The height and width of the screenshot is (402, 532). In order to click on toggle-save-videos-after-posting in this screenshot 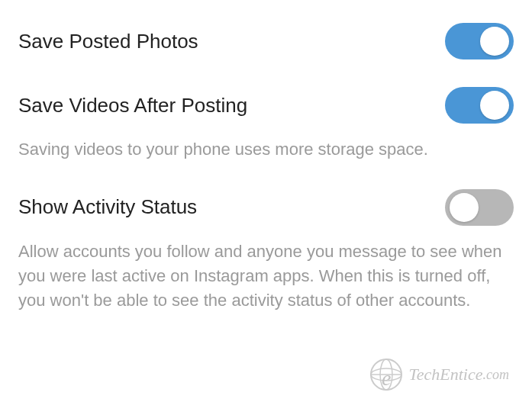, I will do `click(479, 105)`.